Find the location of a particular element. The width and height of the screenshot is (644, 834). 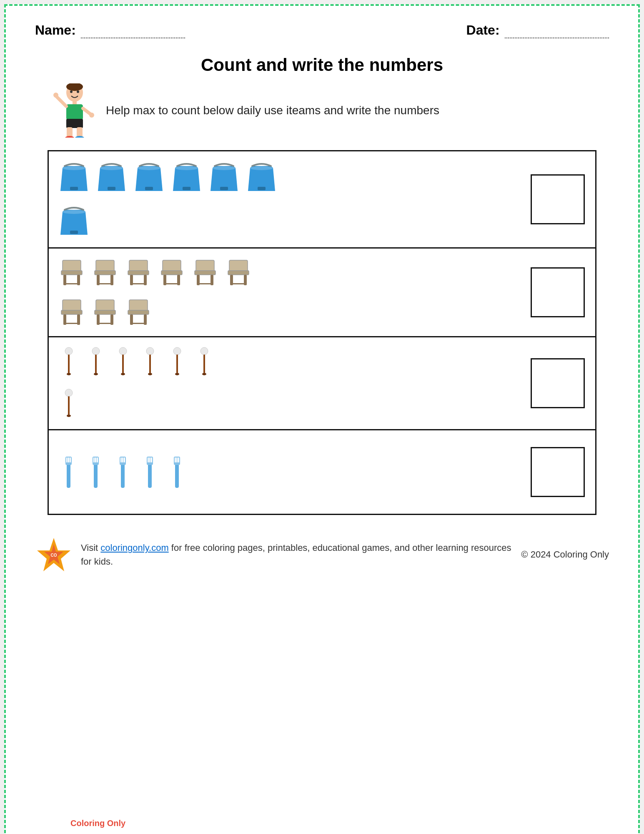

name-field: Name: is located at coordinates (110, 30).